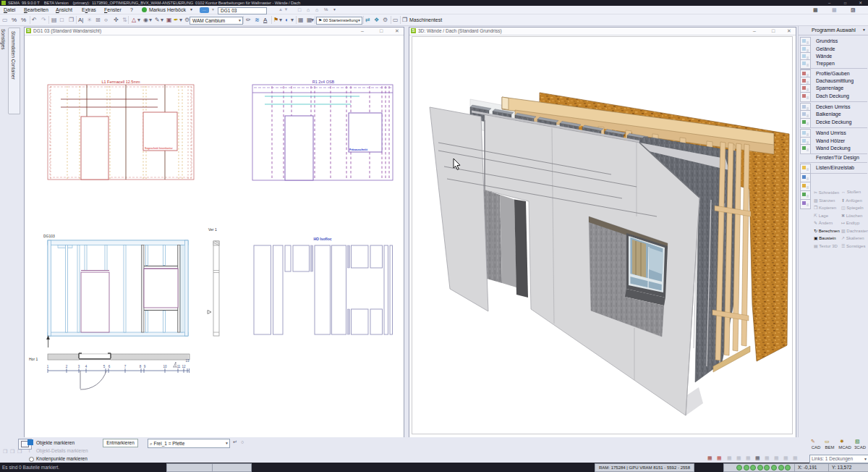 The height and width of the screenshot is (472, 868). Describe the element at coordinates (48, 366) in the screenshot. I see `svg-text: 1` at that location.